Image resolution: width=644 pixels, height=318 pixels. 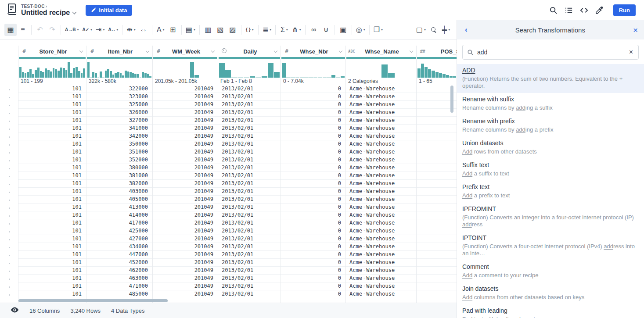 What do you see at coordinates (119, 271) in the screenshot?
I see `table-cell: 462000` at bounding box center [119, 271].